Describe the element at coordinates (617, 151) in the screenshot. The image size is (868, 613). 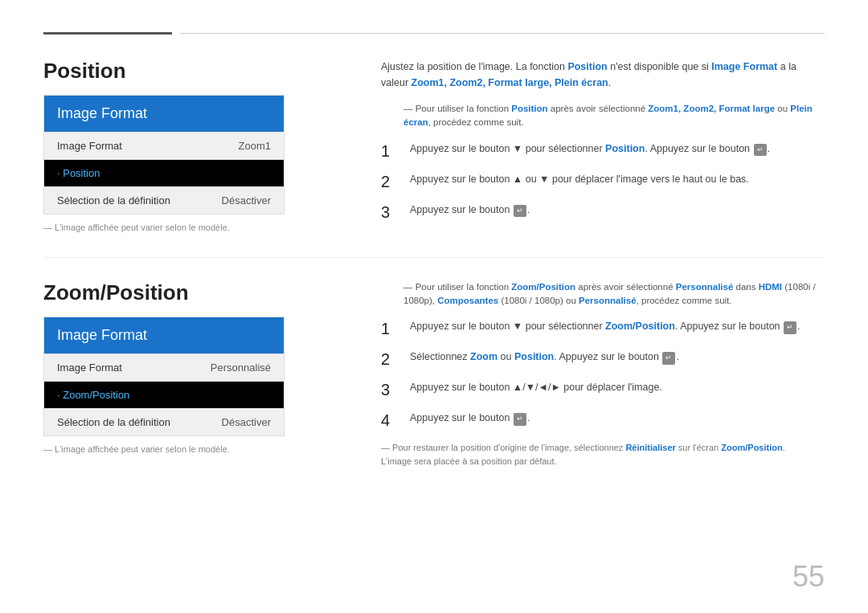
I see `step-text-1: Appuyez sur le bouton ▼ pour sélectionne…` at that location.